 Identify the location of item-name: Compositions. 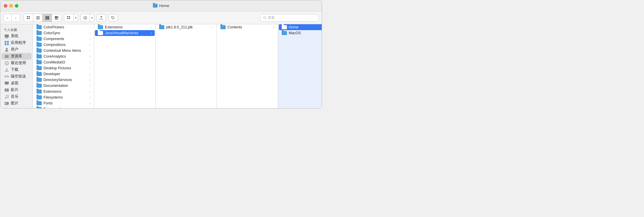
(66, 45).